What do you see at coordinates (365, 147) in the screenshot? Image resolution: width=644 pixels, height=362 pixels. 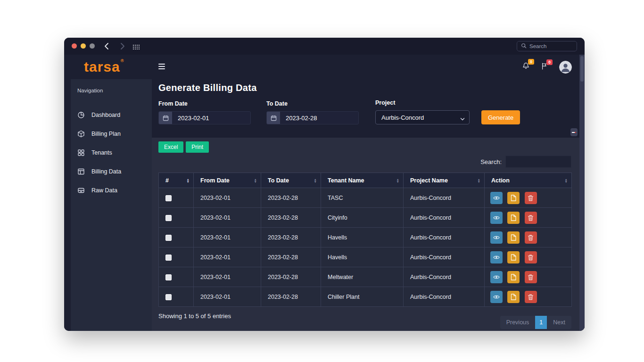 I see `export-toolbar: Excel Print` at bounding box center [365, 147].